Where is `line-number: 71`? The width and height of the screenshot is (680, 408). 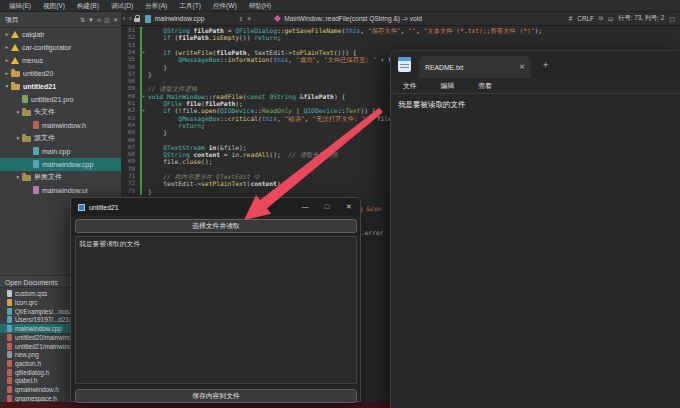
line-number: 71 is located at coordinates (128, 176).